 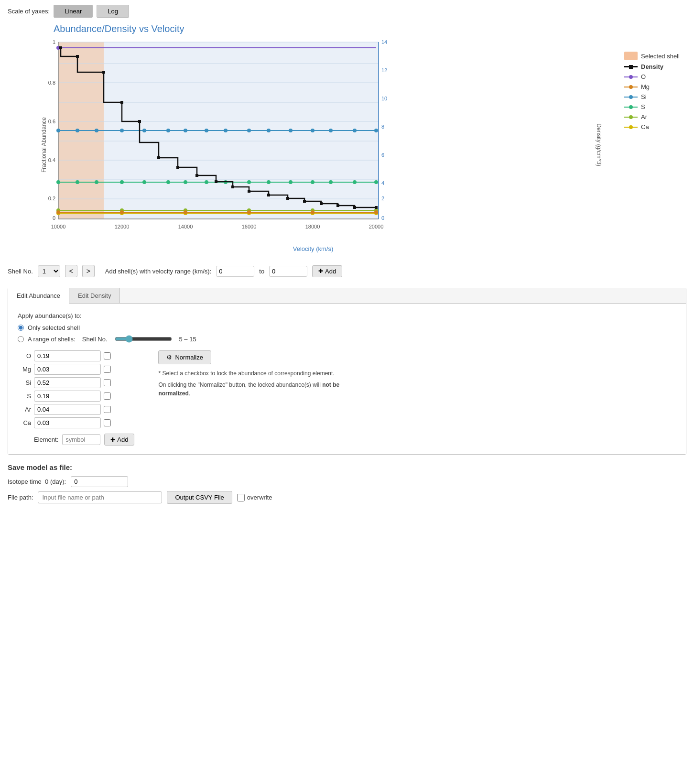 I want to click on isotope-input, so click(x=99, y=482).